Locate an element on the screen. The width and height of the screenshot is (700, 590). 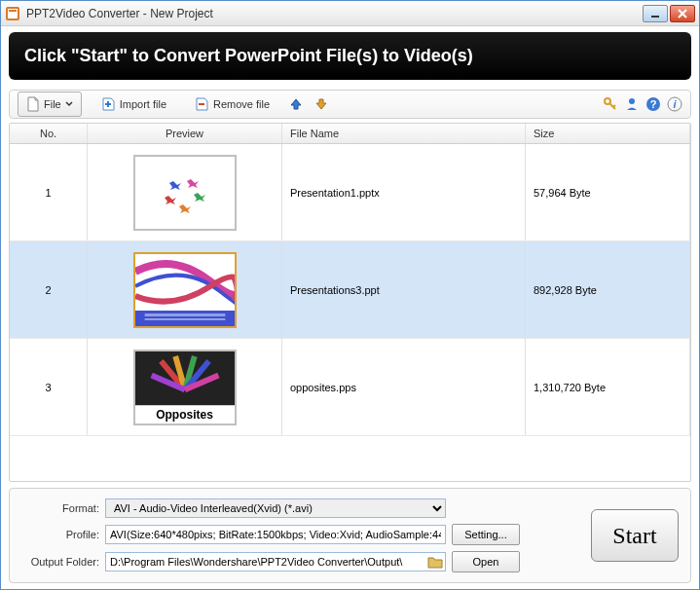
start-button: Start is located at coordinates (635, 535).